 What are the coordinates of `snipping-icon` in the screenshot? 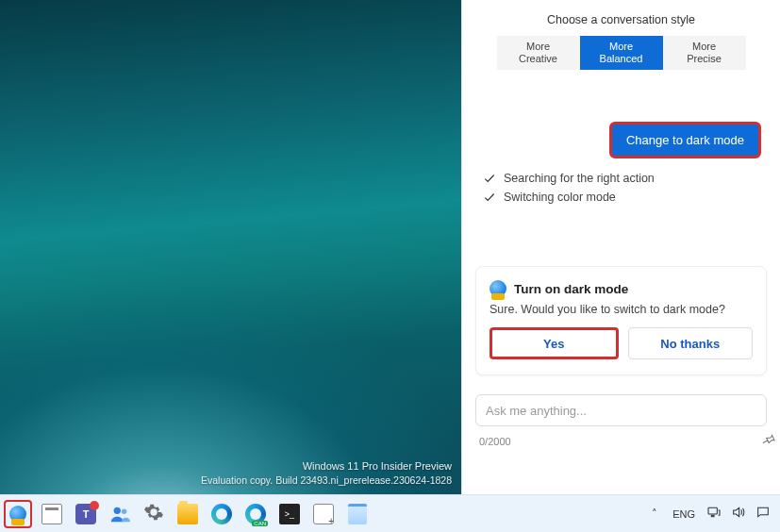 It's located at (324, 514).